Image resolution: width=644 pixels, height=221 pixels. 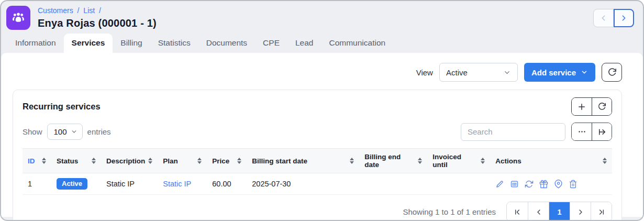 What do you see at coordinates (580, 212) in the screenshot?
I see `next-page-button` at bounding box center [580, 212].